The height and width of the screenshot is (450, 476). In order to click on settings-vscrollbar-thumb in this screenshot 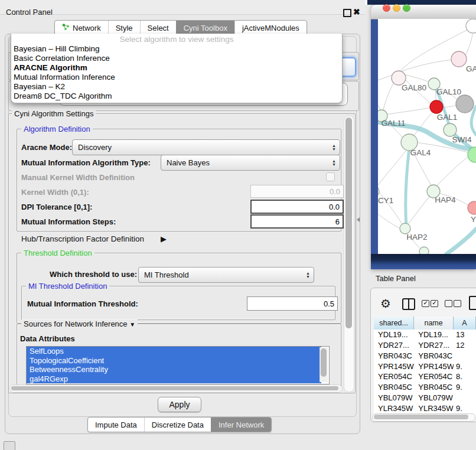, I will do `click(348, 223)`.